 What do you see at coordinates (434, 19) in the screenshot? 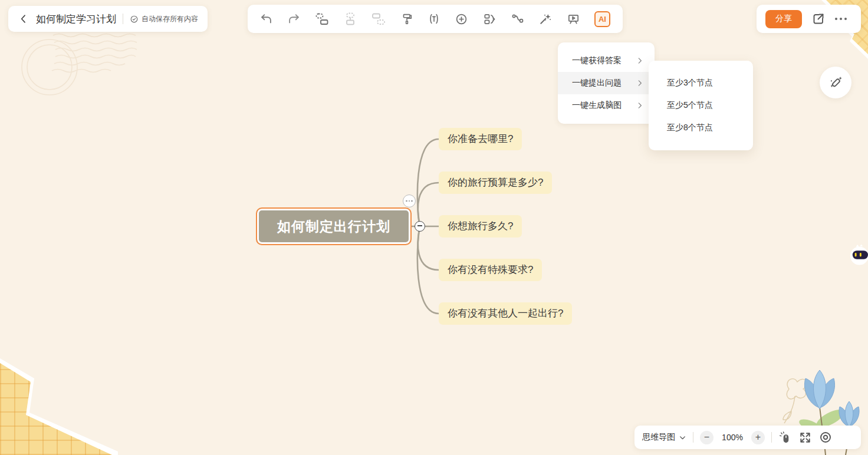
I see `text-button` at bounding box center [434, 19].